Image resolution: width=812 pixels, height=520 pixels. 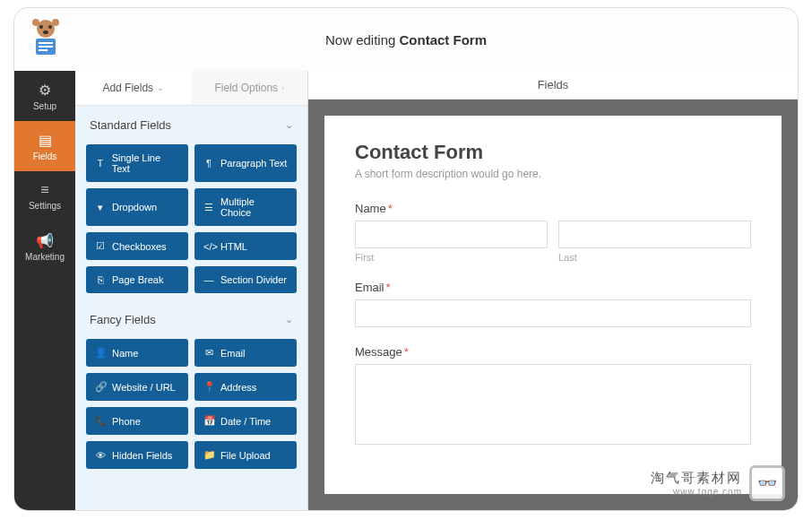 I want to click on form-field-email: Email*, so click(x=553, y=304).